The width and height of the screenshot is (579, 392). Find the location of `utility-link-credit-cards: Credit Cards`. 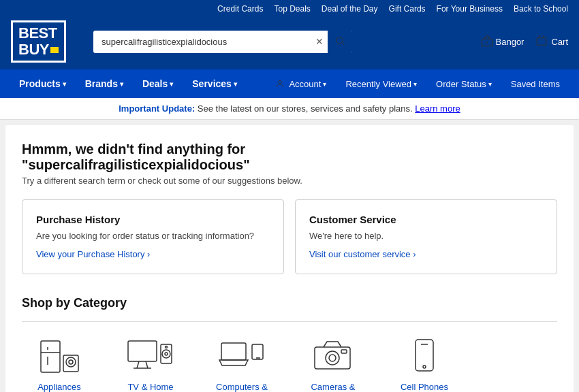

utility-link-credit-cards: Credit Cards is located at coordinates (240, 9).